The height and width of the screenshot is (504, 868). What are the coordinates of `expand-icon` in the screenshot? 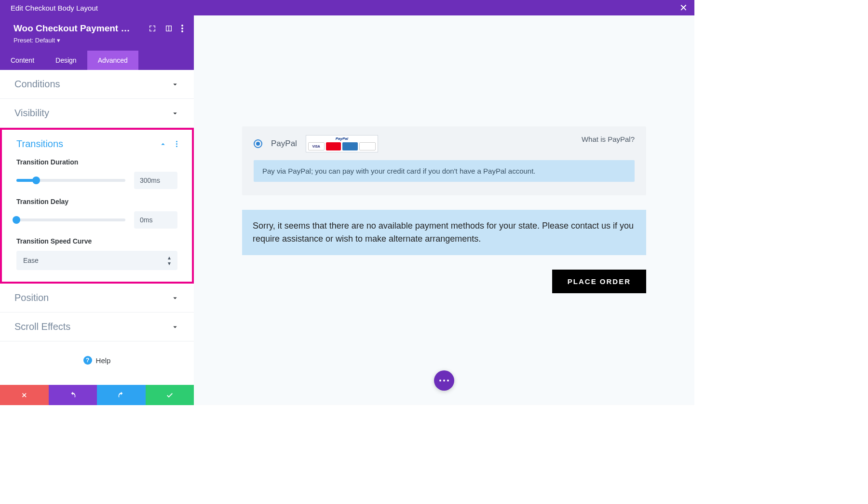 It's located at (152, 28).